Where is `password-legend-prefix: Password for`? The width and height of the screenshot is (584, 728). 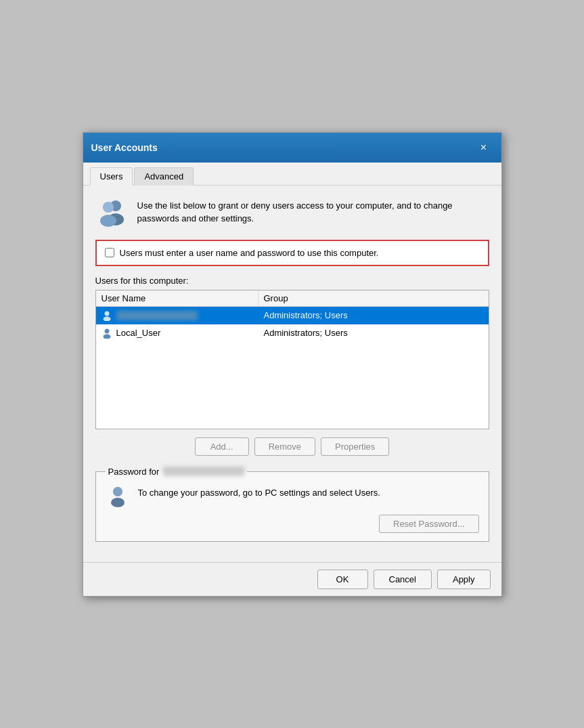
password-legend-prefix: Password for is located at coordinates (134, 471).